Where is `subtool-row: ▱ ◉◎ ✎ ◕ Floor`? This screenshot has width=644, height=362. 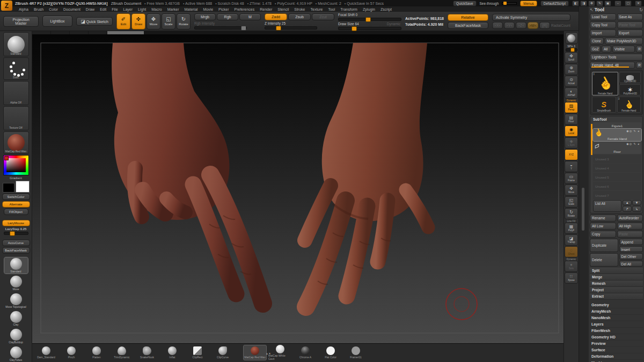 subtool-row: ▱ ◉◎ ✎ ◕ Floor is located at coordinates (617, 148).